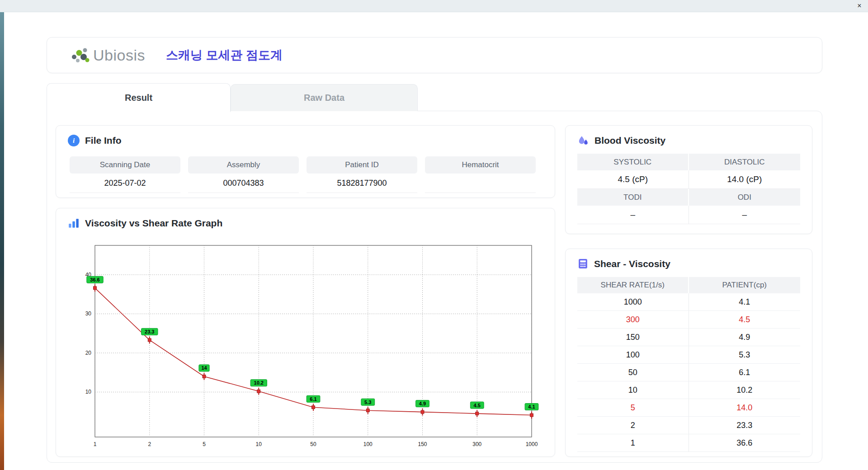  I want to click on blood-viscosity-title: Blood Viscosity, so click(630, 141).